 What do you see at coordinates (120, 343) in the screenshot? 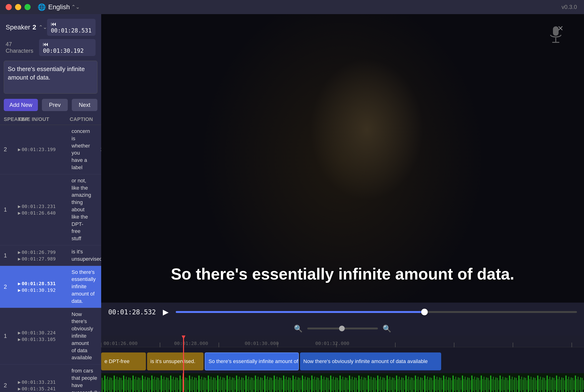
I see `timeline-label-0: 00:01:26.000` at bounding box center [120, 343].